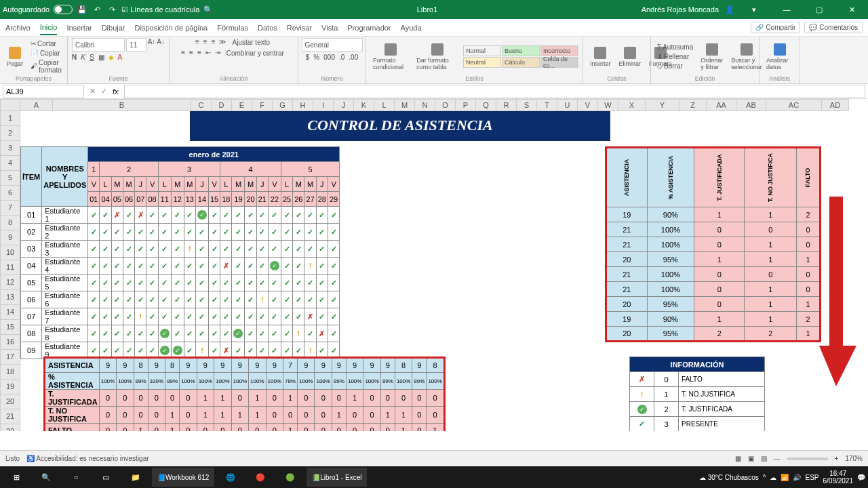 The image size is (868, 488). What do you see at coordinates (780, 57) in the screenshot?
I see `analyze-button: Analizar datos` at bounding box center [780, 57].